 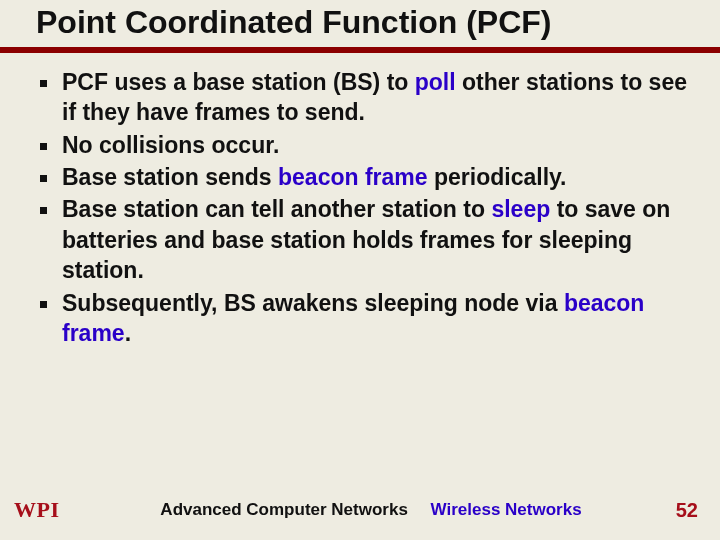 What do you see at coordinates (498, 177) in the screenshot?
I see `bullet-text-post: periodically.` at bounding box center [498, 177].